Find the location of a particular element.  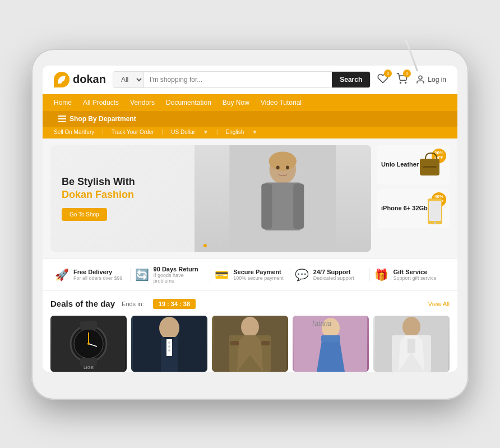

logo-icon is located at coordinates (62, 80).